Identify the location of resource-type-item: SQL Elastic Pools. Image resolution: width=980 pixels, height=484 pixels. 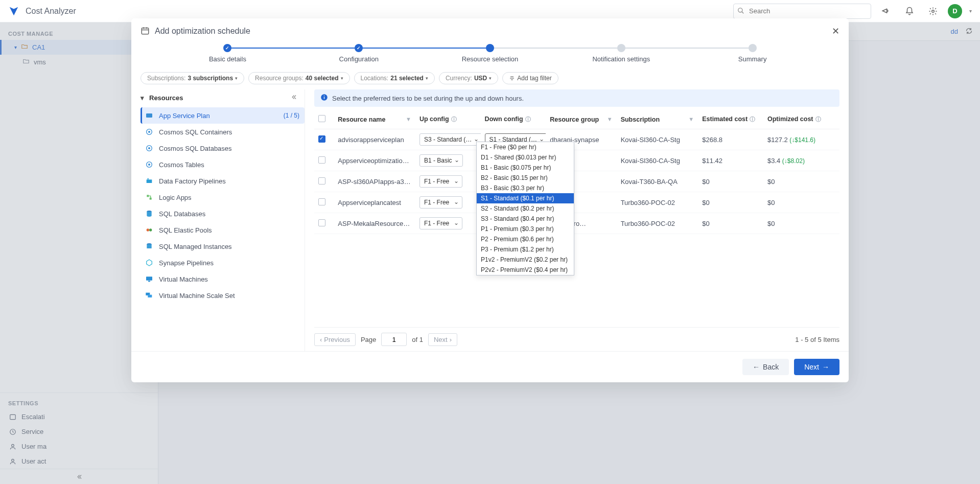
(223, 230).